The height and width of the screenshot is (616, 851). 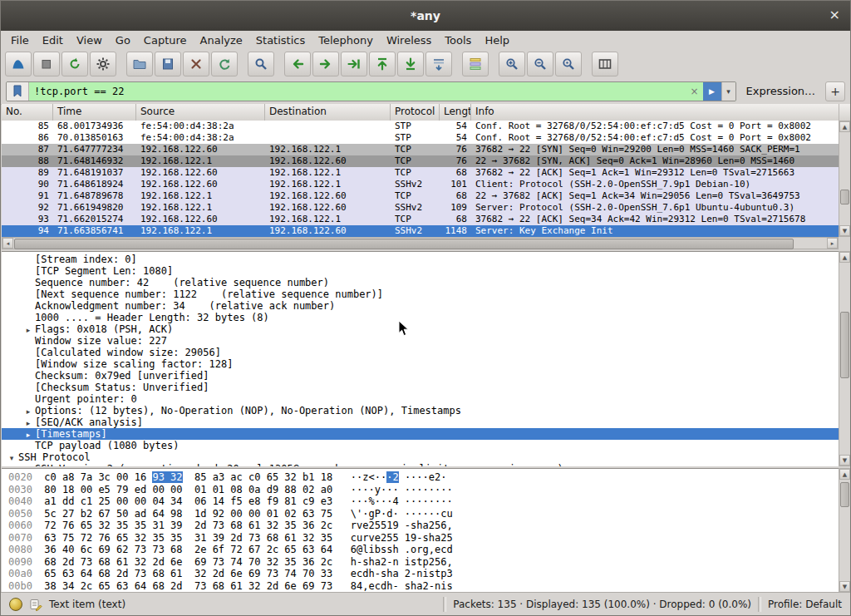 I want to click on detail-line: [Calculated window size: 29056], so click(x=421, y=352).